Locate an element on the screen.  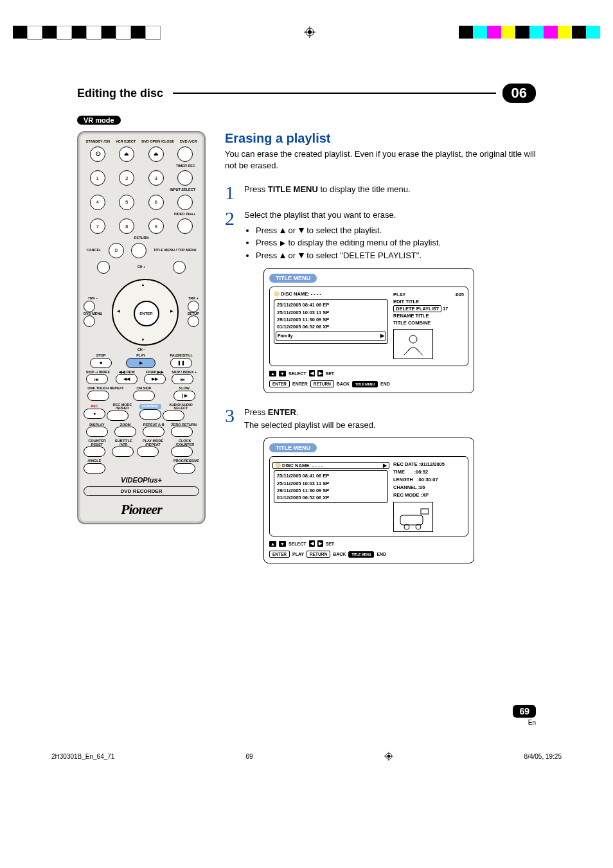
counter-label: COUNTER RESET is located at coordinates (97, 443).